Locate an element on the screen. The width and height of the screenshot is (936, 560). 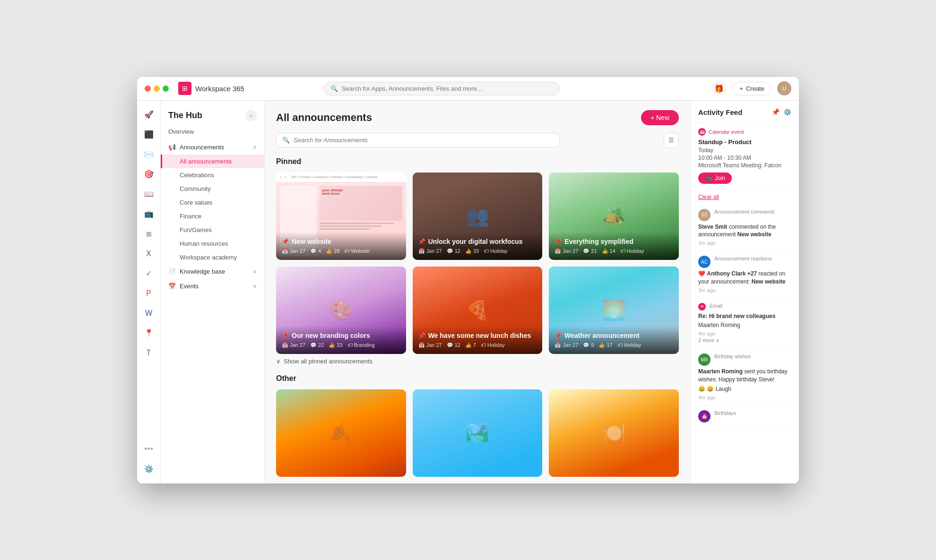
calendar-event-badge: 📅 Calendar event is located at coordinates (745, 132).